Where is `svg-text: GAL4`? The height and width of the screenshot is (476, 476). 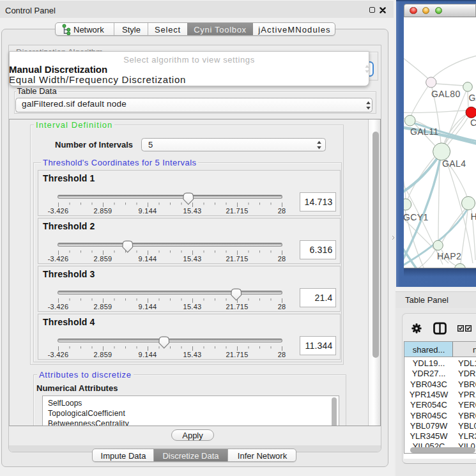 svg-text: GAL4 is located at coordinates (454, 164).